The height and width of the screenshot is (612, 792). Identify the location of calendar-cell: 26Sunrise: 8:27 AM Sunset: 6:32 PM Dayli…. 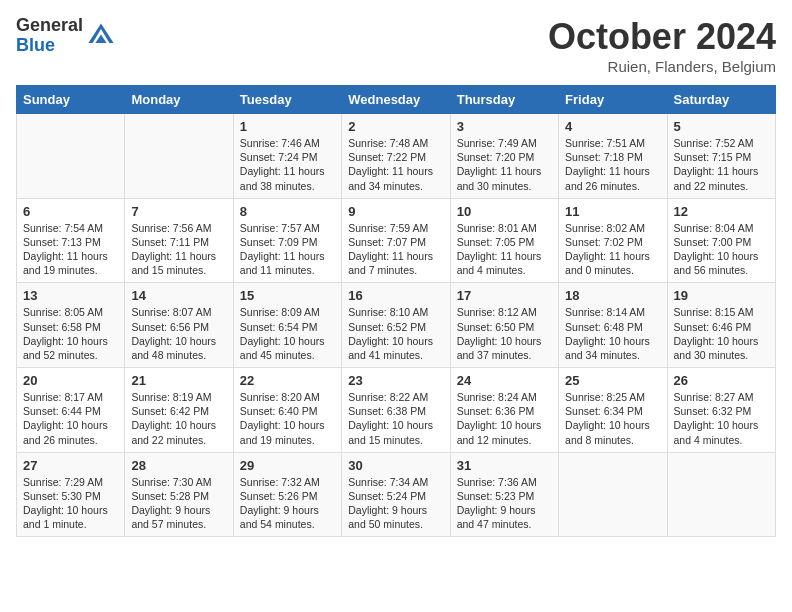
(721, 410).